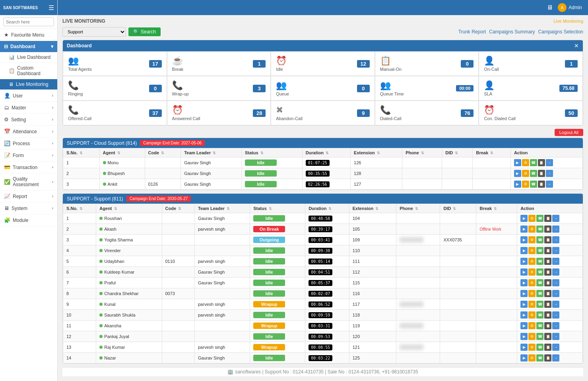  What do you see at coordinates (29, 196) in the screenshot?
I see `sidebar-item-report: 📈 Report ›` at bounding box center [29, 196].